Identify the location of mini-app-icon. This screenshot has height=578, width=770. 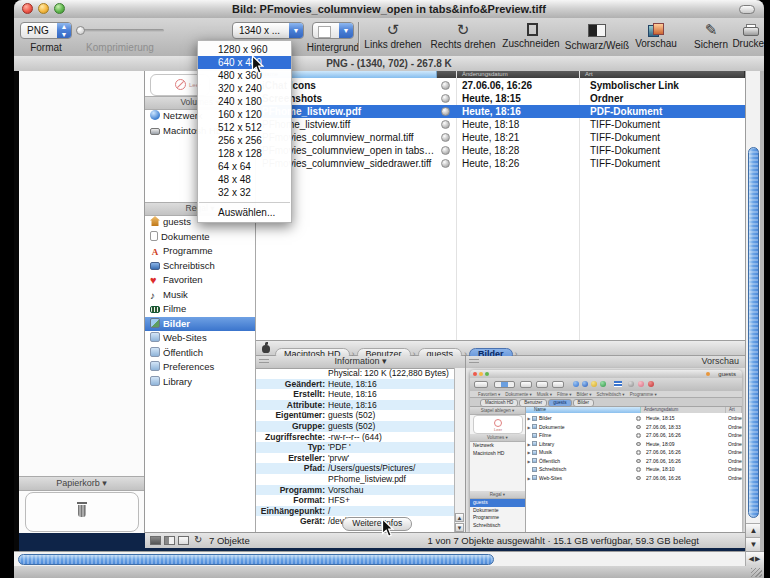
(576, 384).